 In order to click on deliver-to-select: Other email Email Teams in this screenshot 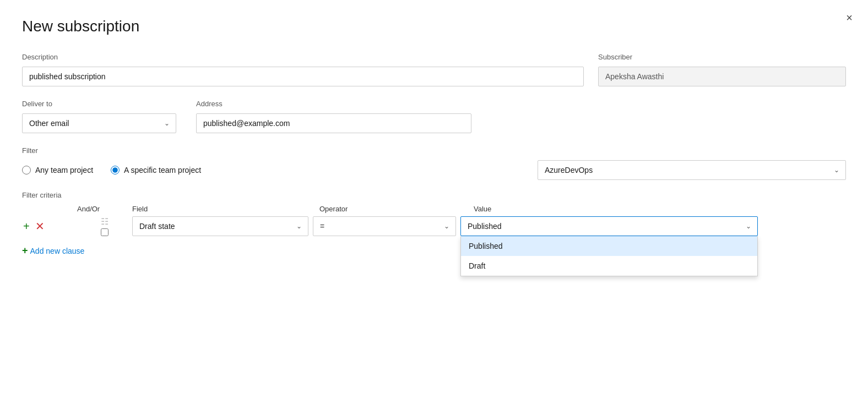, I will do `click(99, 123)`.